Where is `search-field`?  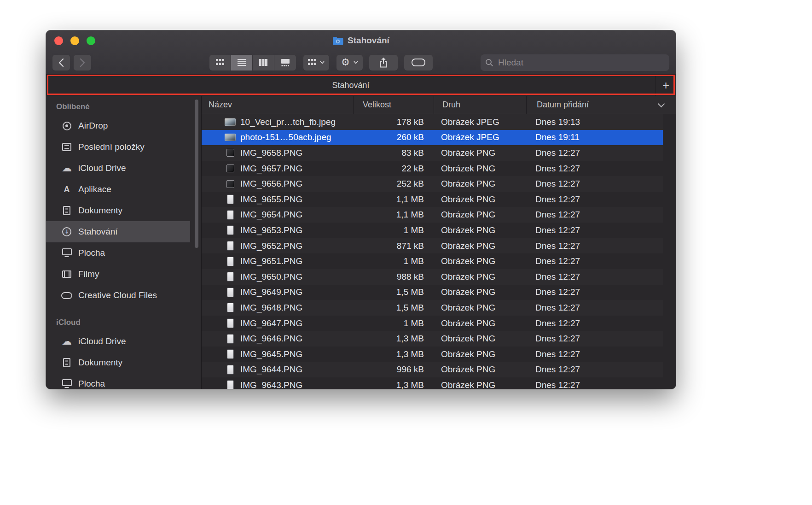 search-field is located at coordinates (575, 63).